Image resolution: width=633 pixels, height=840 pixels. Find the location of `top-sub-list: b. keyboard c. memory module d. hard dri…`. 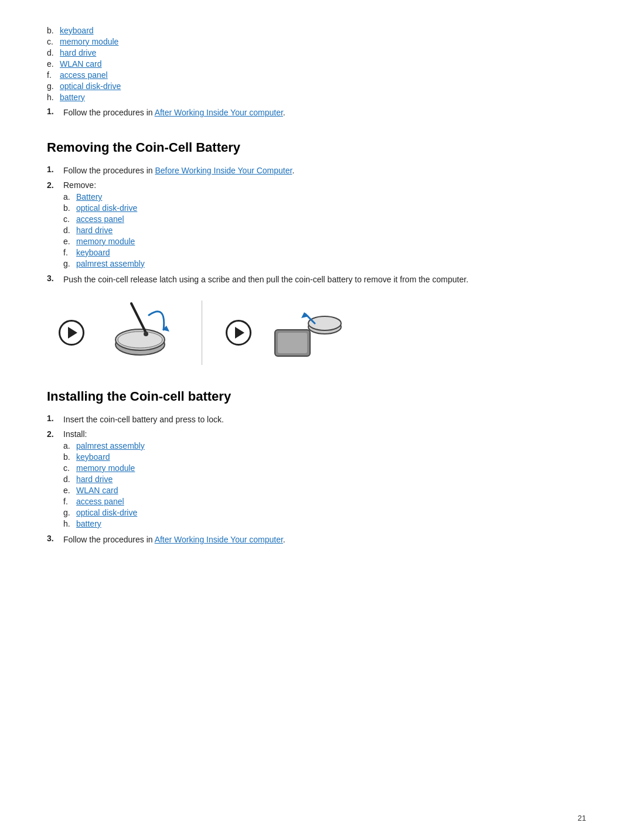

top-sub-list: b. keyboard c. memory module d. hard dri… is located at coordinates (316, 64).